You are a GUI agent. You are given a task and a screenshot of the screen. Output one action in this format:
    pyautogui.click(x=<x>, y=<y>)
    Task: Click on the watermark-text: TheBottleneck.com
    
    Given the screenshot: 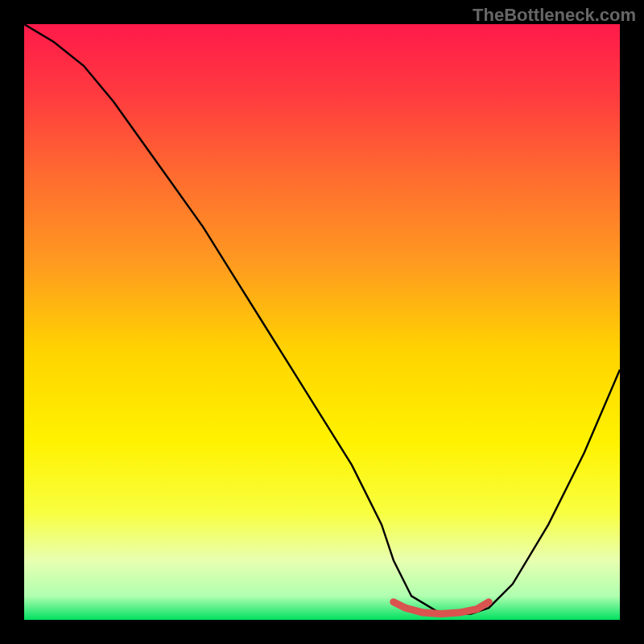 What is the action you would take?
    pyautogui.click(x=554, y=15)
    